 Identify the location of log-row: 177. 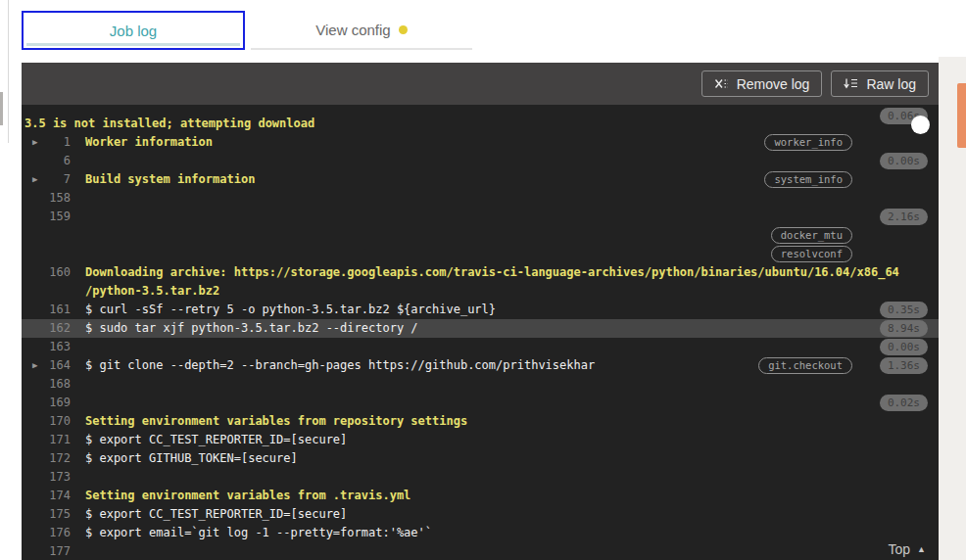
(480, 551).